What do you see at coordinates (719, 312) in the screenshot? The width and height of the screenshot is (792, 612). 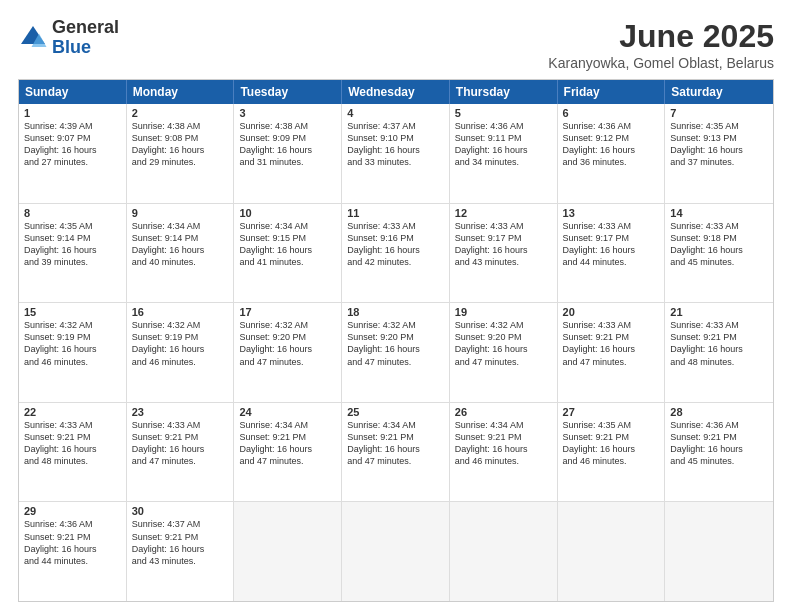 I see `day-number-2-6: 21` at bounding box center [719, 312].